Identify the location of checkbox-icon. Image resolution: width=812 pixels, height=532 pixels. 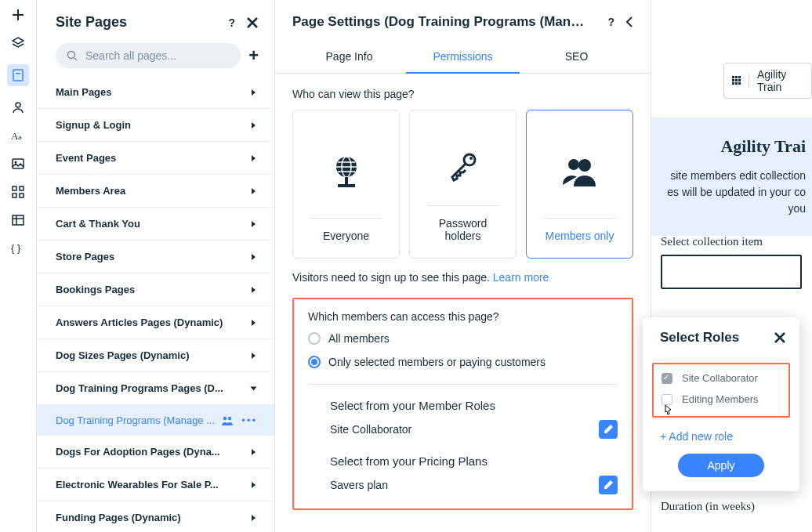
(667, 400).